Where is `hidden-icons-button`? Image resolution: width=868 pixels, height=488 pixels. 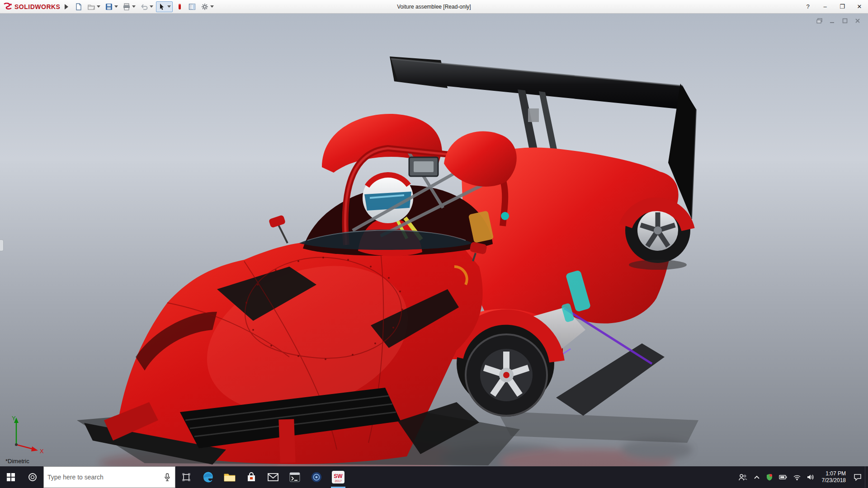
hidden-icons-button is located at coordinates (757, 477).